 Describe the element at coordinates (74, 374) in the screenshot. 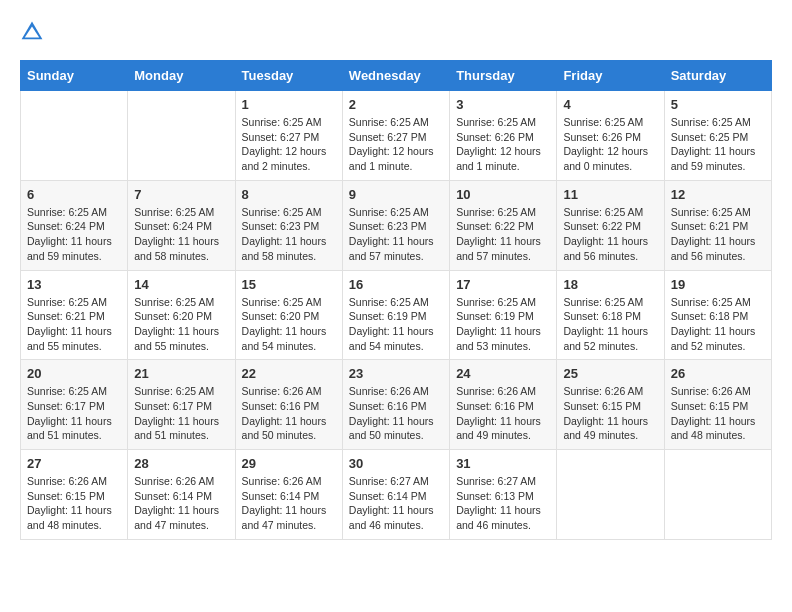

I see `day-number: 20` at that location.